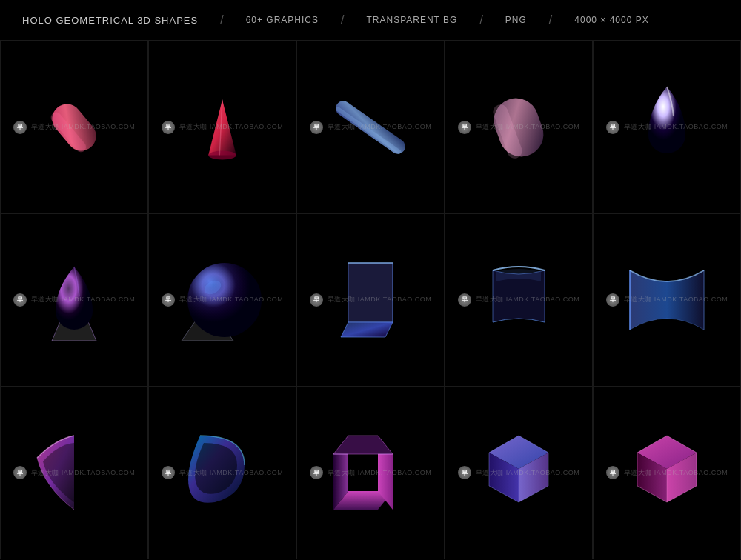 The width and height of the screenshot is (741, 560). Describe the element at coordinates (222, 473) in the screenshot. I see `grid-cell-12: 早 早道大咖 IAMDK.TAOBAO.COM` at that location.